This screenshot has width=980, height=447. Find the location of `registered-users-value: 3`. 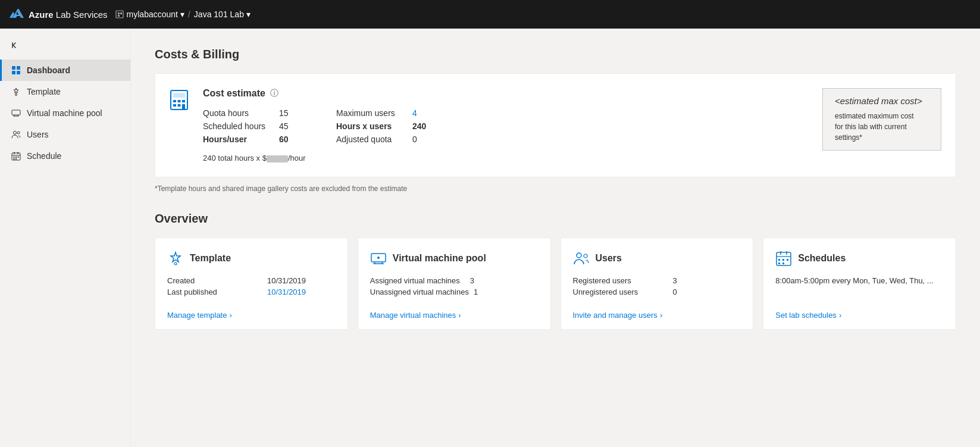

registered-users-value: 3 is located at coordinates (675, 281).